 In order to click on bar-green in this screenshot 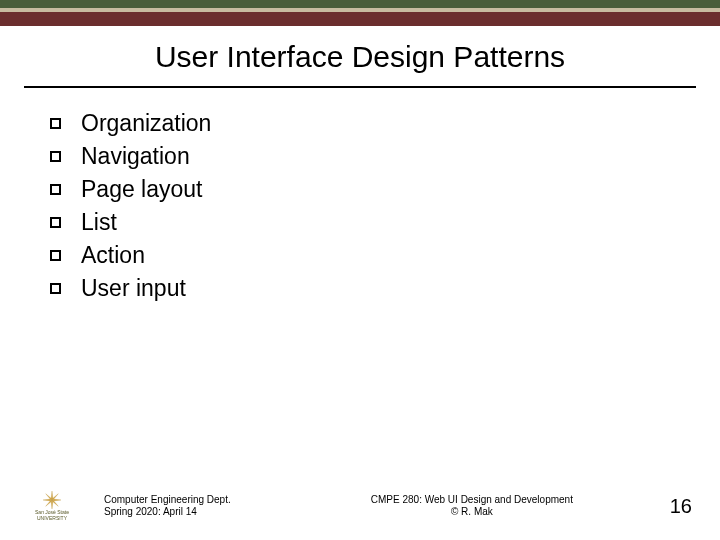, I will do `click(360, 4)`.